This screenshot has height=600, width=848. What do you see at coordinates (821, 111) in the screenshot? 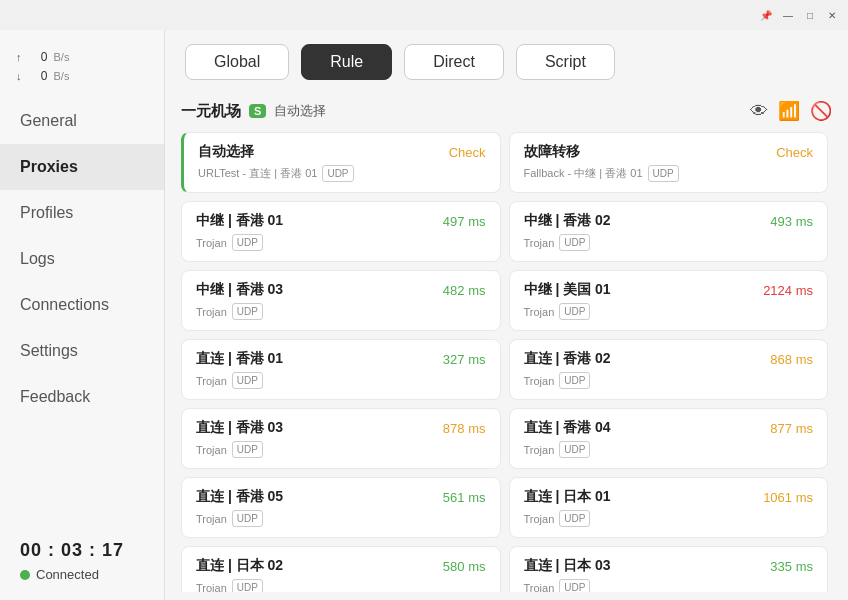
I see `hide-icon: 🚫` at bounding box center [821, 111].